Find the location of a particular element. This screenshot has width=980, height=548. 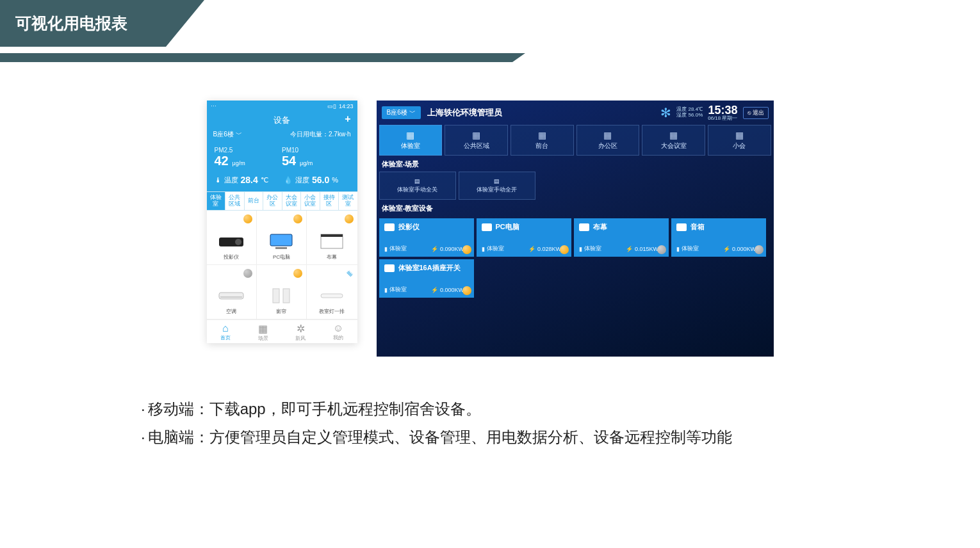

temperature-unit: ℃ is located at coordinates (265, 181).